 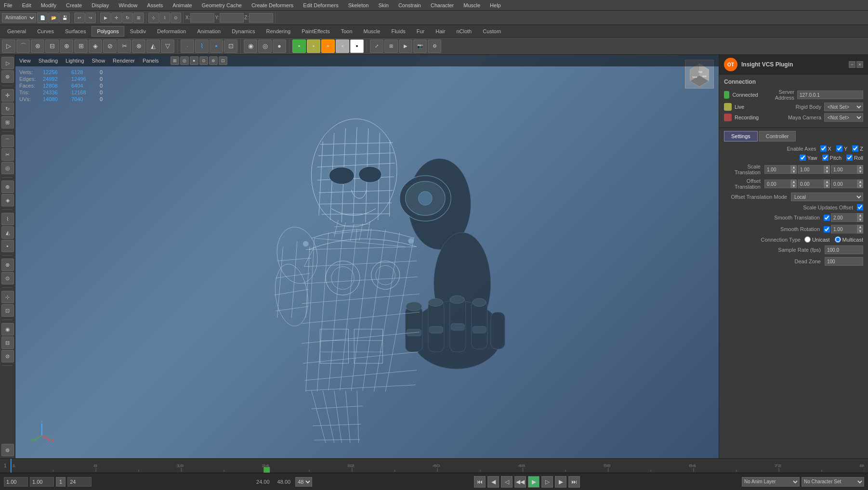 What do you see at coordinates (8, 310) in the screenshot?
I see `lt-snap: ⊡` at bounding box center [8, 310].